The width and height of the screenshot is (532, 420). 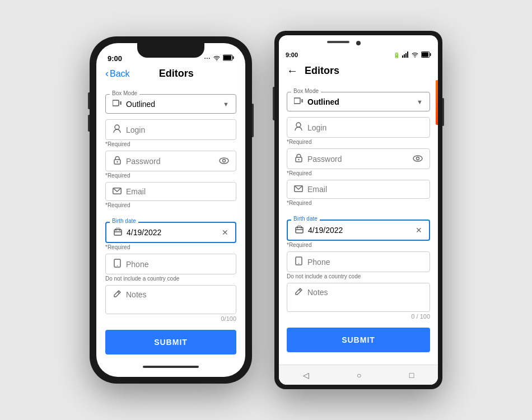 What do you see at coordinates (358, 262) in the screenshot?
I see `android-phone-input: Phone` at bounding box center [358, 262].